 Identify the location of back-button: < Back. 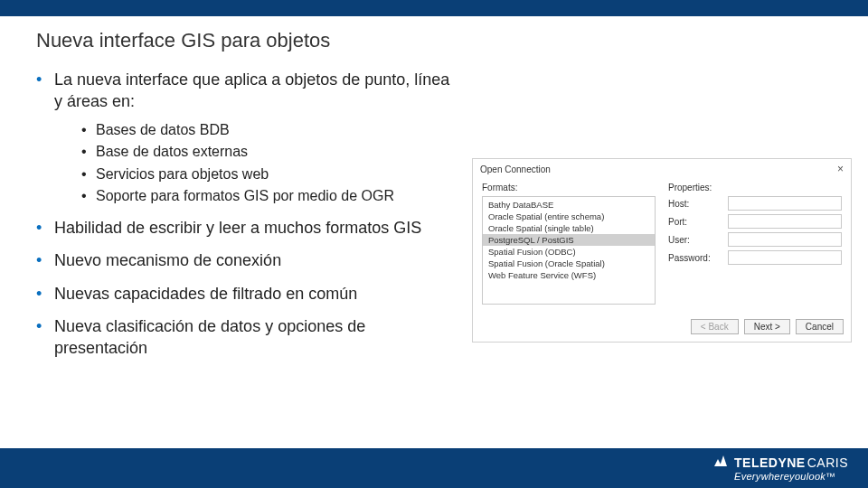
(714, 327).